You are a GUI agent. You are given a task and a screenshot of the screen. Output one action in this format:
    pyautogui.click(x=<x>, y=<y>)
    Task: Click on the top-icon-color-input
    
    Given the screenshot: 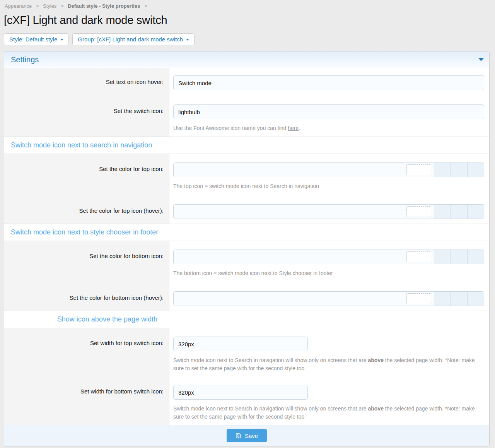 What is the action you would take?
    pyautogui.click(x=288, y=170)
    